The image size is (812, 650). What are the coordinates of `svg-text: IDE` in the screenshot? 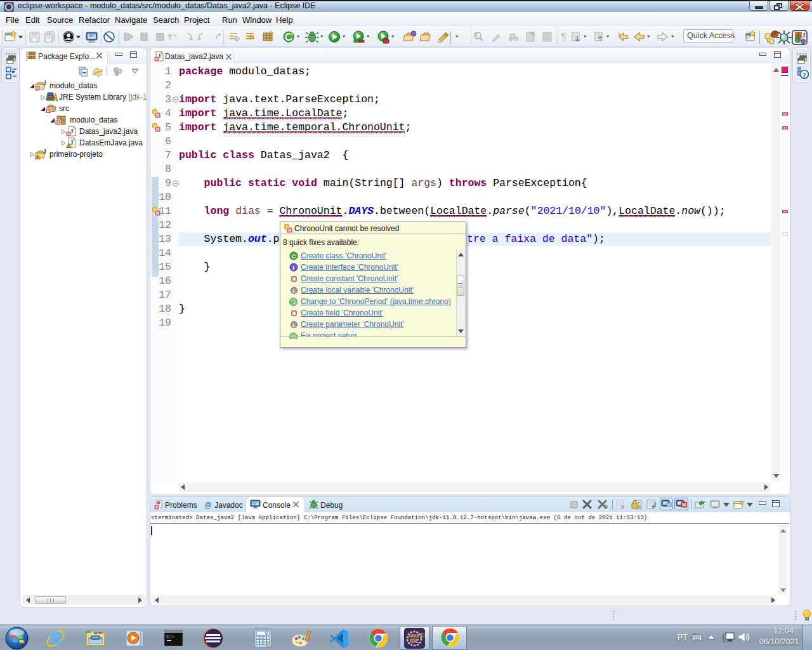 It's located at (415, 641).